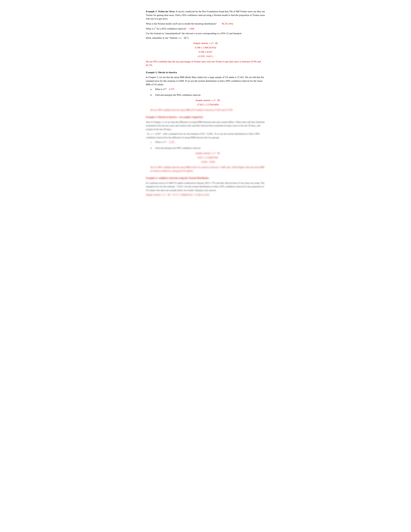 The height and width of the screenshot is (532, 411). Describe the element at coordinates (152, 89) in the screenshot. I see `part-a-letter: a.` at that location.